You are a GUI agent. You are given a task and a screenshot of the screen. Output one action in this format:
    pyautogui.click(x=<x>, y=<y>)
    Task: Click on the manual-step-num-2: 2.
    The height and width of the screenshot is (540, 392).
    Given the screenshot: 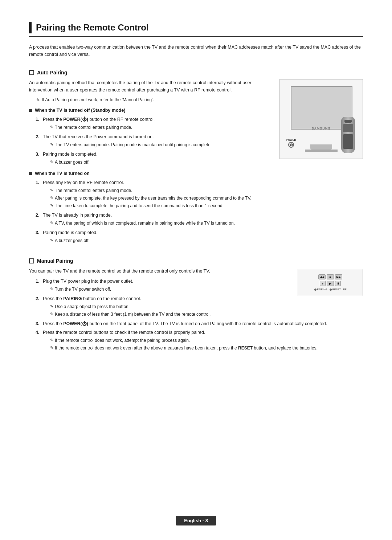 What is the action you would take?
    pyautogui.click(x=39, y=299)
    